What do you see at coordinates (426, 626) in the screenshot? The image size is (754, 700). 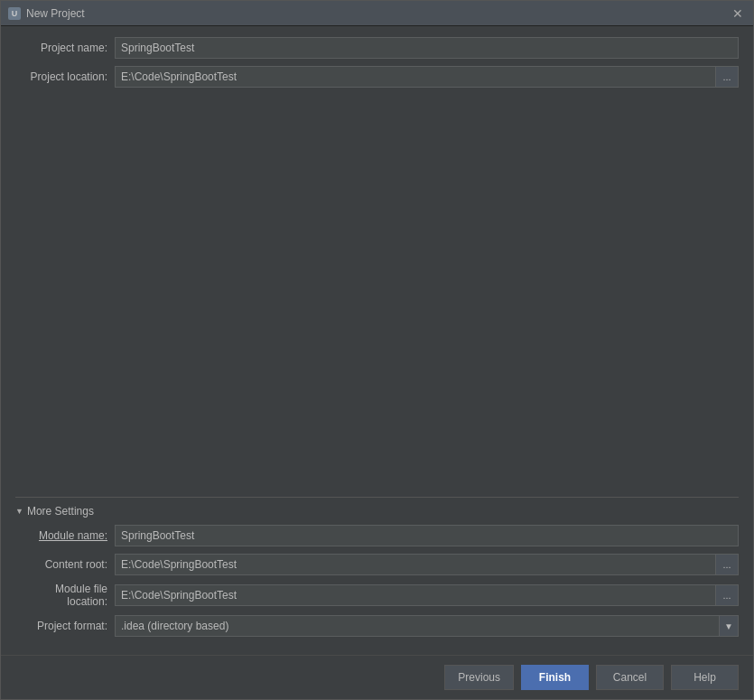 I see `project-format-select-wrapper: .idea (directory based) ▼` at bounding box center [426, 626].